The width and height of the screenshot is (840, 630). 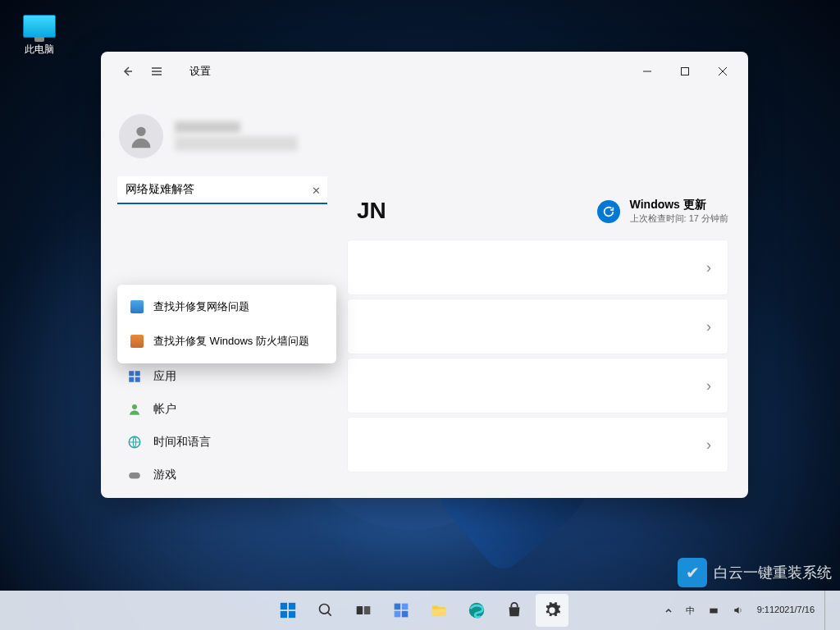 What do you see at coordinates (514, 610) in the screenshot?
I see `store-button` at bounding box center [514, 610].